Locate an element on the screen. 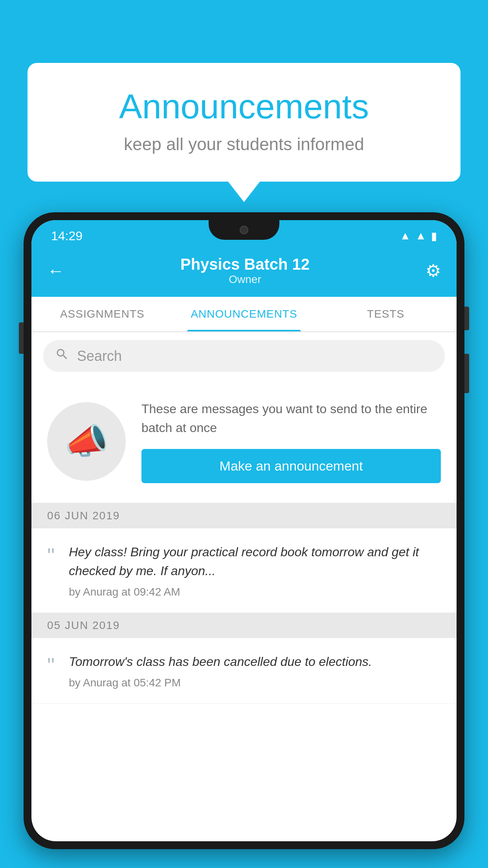  announcement-text-2: Tomorrow's class has been cancelled due … is located at coordinates (255, 662).